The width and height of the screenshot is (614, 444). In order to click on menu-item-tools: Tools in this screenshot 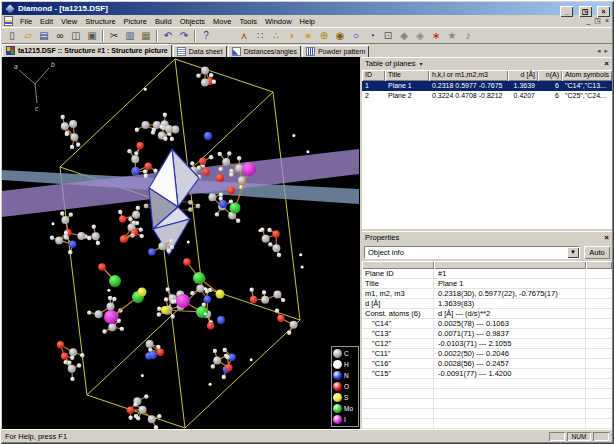, I will do `click(248, 22)`.